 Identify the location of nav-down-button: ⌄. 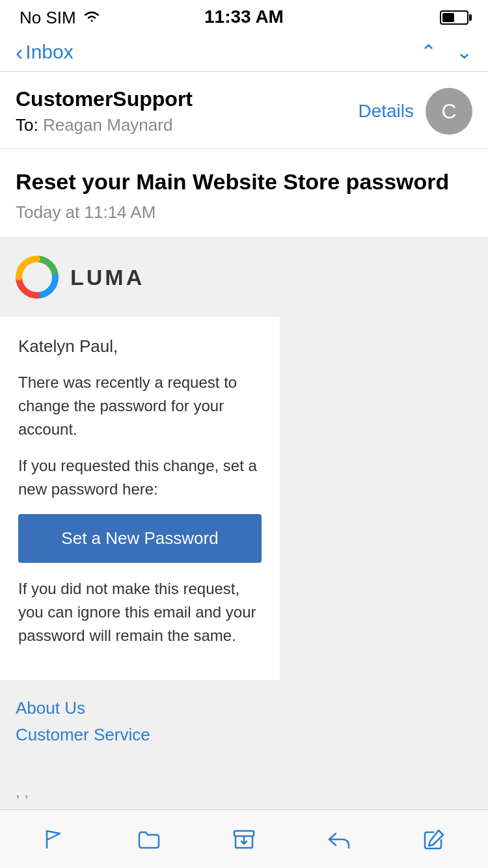
(465, 52).